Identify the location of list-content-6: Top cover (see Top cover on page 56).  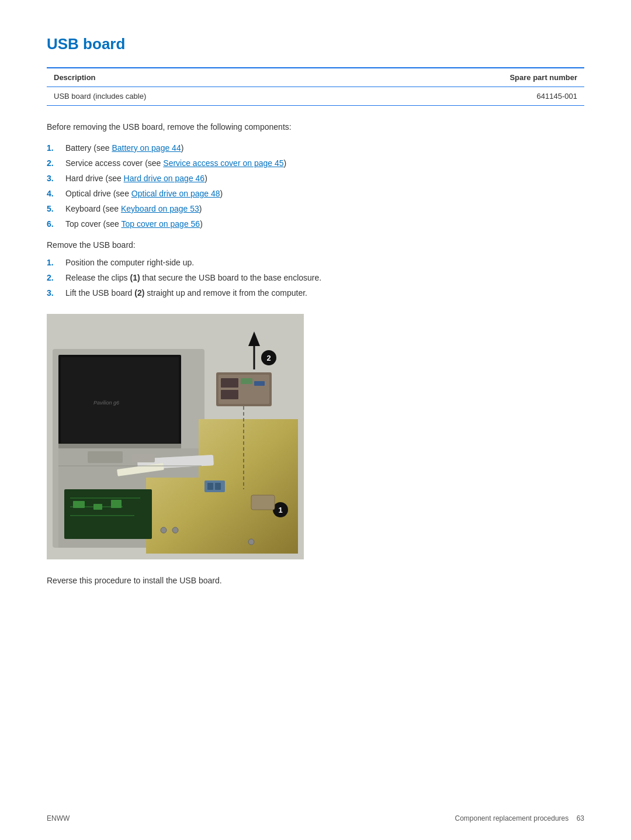
(325, 224).